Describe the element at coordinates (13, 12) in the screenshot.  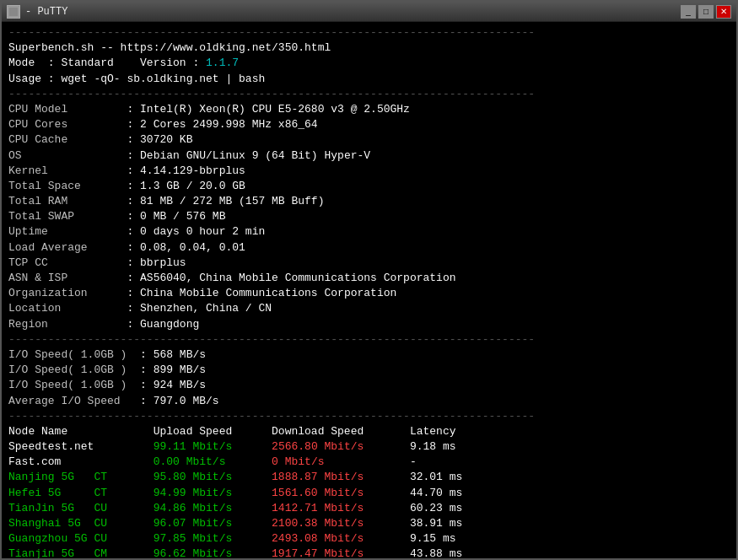
I see `window-icon` at that location.